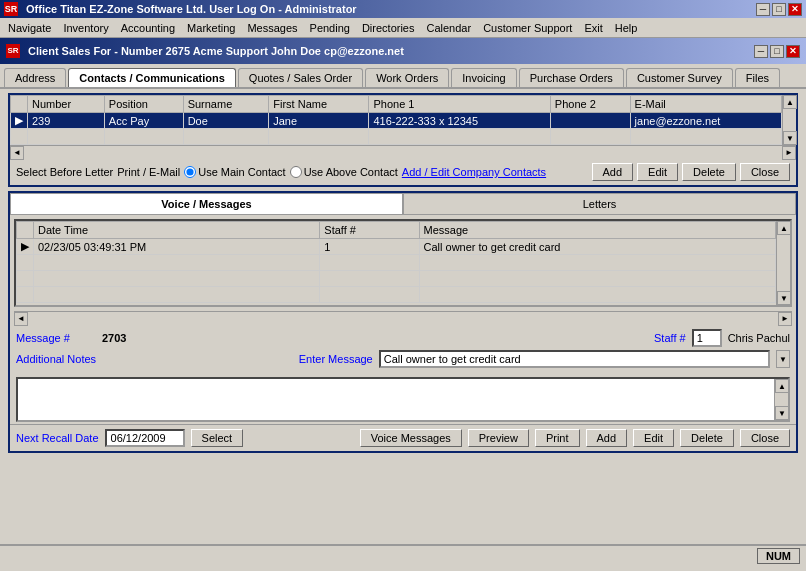  Describe the element at coordinates (707, 338) in the screenshot. I see `staff-number-input` at that location.